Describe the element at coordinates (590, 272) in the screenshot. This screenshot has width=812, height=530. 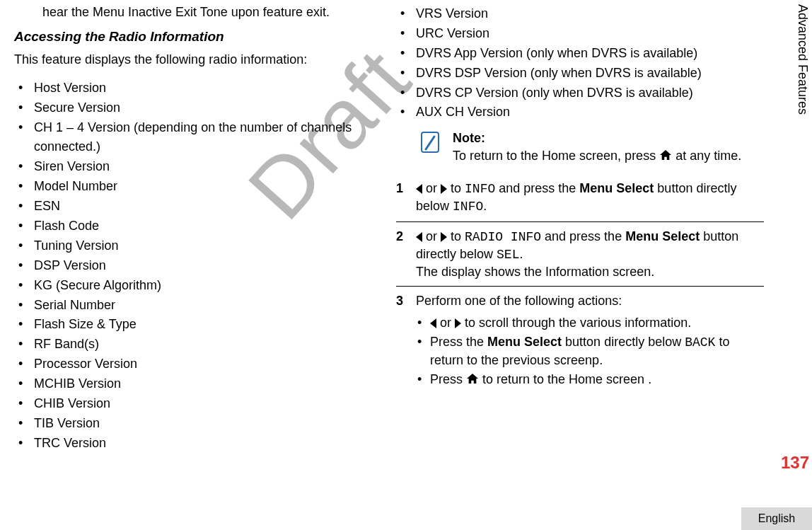
I see `step2-line2: The display shows the Information screen…` at that location.